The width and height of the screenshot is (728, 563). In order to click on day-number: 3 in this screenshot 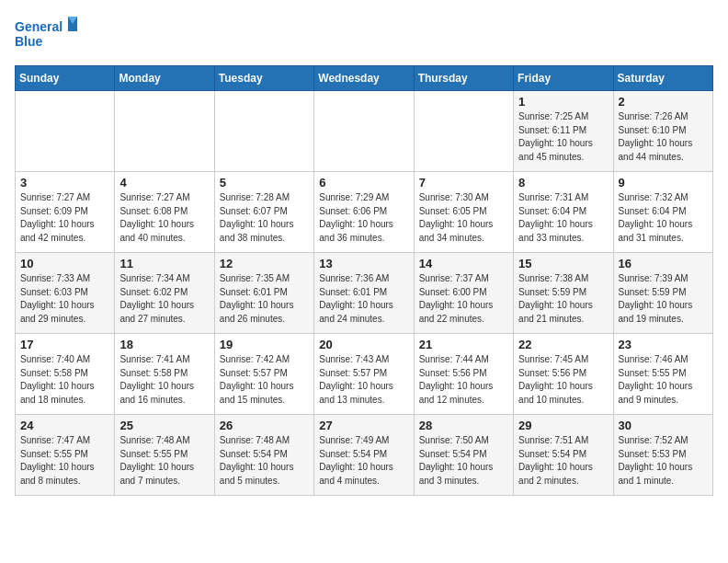, I will do `click(64, 182)`.